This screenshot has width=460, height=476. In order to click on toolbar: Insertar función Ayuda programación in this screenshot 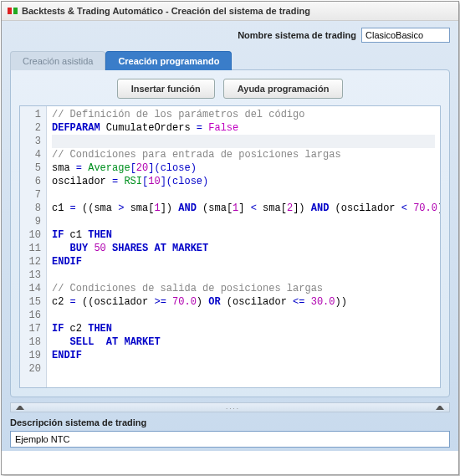, I will do `click(230, 89)`.